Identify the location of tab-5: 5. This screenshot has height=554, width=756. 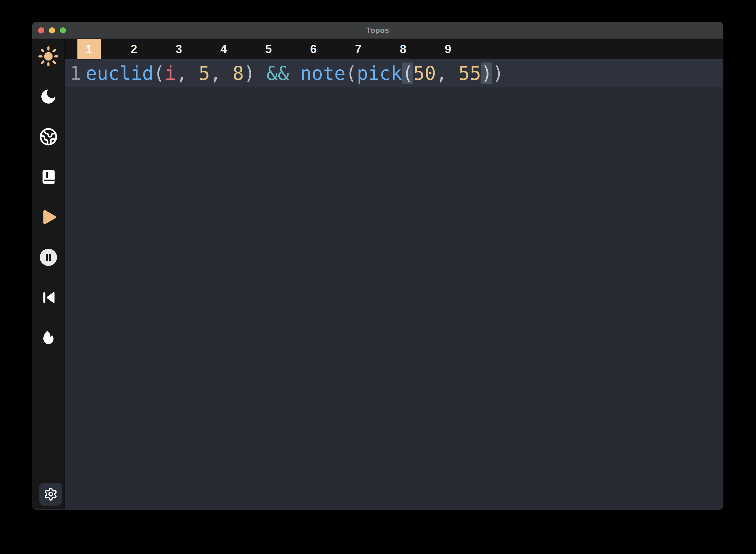
(268, 49).